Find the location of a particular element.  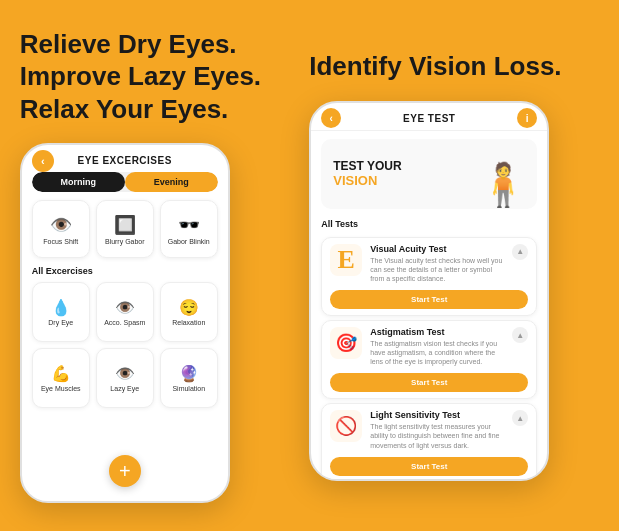

exercise-card-2: 🔲 Blurry Gabor is located at coordinates (125, 229).